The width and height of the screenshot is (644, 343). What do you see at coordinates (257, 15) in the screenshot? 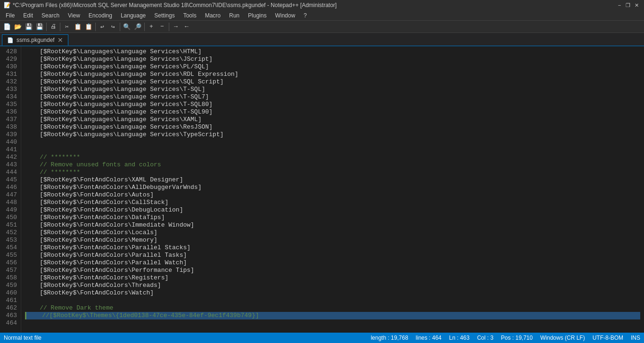
I see `menu-item-plugins: Plugins` at bounding box center [257, 15].